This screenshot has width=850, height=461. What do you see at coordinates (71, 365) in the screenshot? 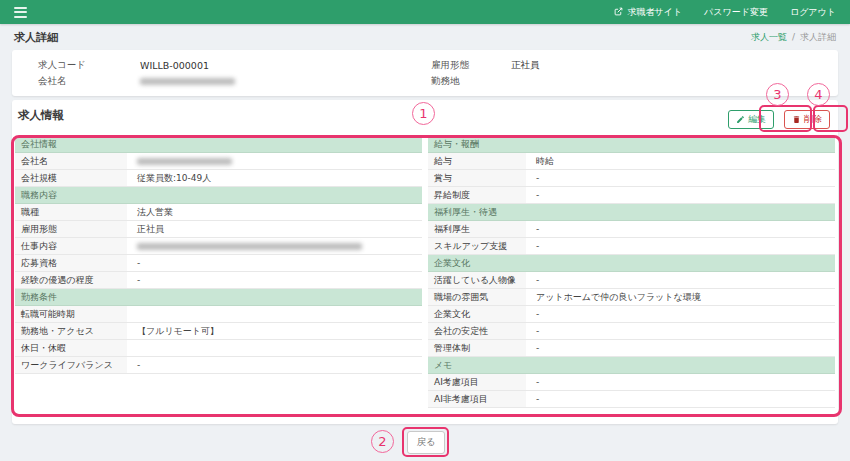
I see `table-row-label: ワークライフバランス` at bounding box center [71, 365].